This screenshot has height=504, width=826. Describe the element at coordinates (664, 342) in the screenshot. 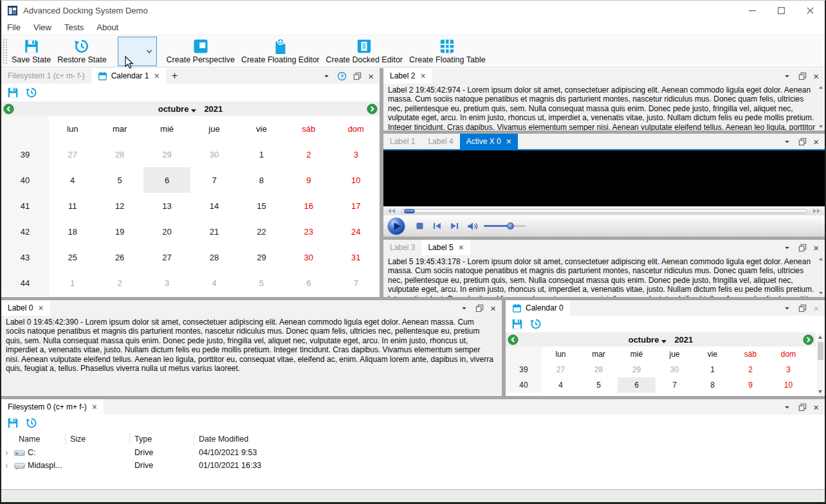

I see `month-dropdown-icon` at that location.